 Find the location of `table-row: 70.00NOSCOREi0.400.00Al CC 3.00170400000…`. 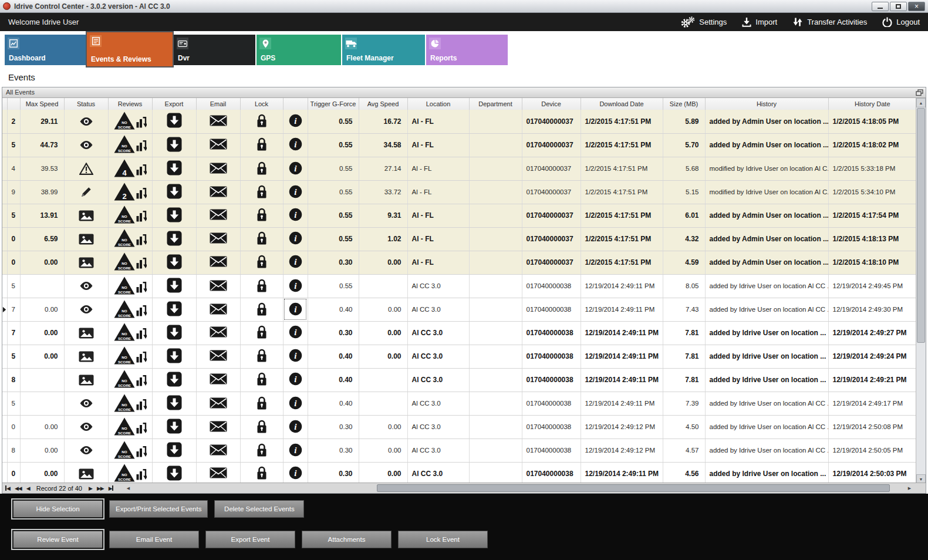

table-row: 70.00NOSCOREi0.400.00Al CC 3.00170400000… is located at coordinates (459, 309).